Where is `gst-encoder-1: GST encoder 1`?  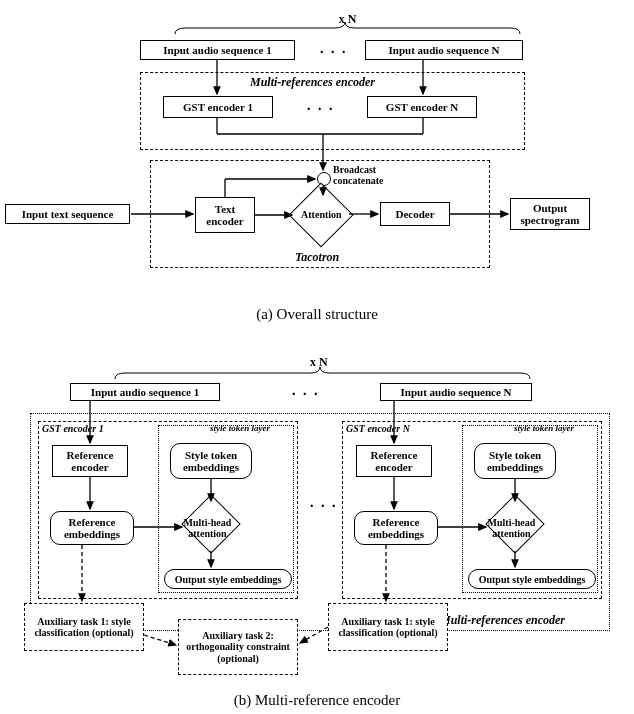
gst-encoder-1: GST encoder 1 is located at coordinates (218, 107).